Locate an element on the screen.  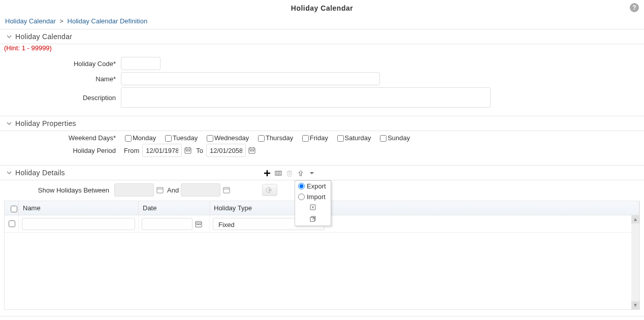
breadcrumb-root: Holiday Calendar is located at coordinates (30, 21).